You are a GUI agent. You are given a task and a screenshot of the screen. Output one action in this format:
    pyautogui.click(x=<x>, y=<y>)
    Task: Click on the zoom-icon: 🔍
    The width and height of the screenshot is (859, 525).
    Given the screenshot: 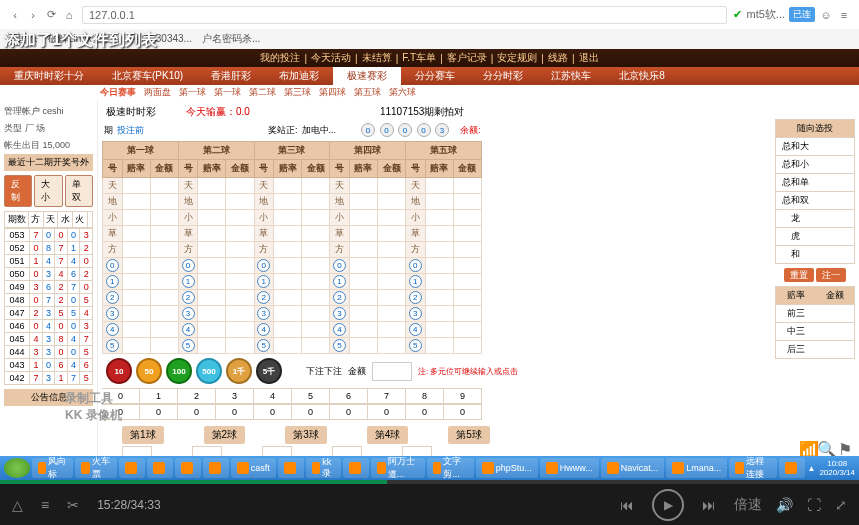 What is the action you would take?
    pyautogui.click(x=827, y=449)
    